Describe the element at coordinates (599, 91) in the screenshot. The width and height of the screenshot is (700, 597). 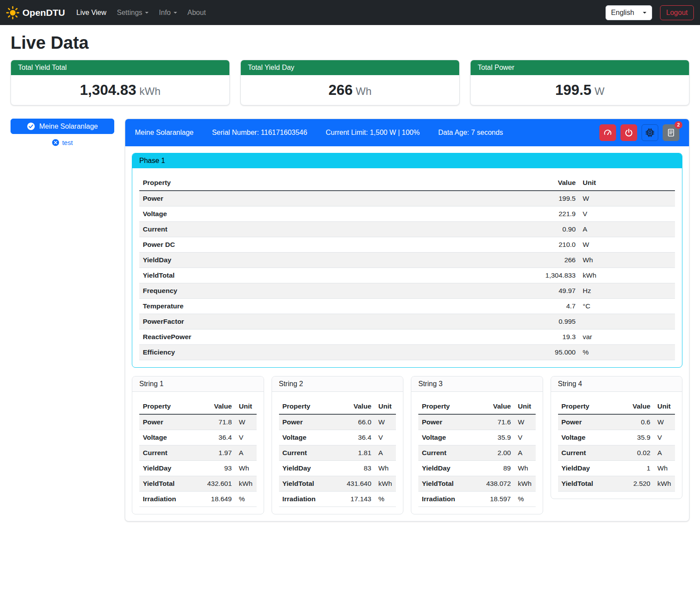
I see `card-unit: W` at that location.